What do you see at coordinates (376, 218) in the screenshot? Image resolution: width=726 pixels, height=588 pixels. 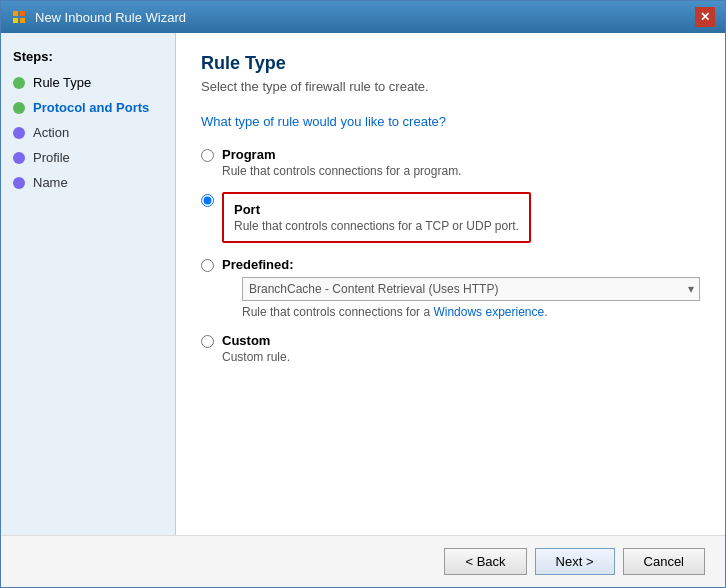 I see `port-option-box: Port Rule that controls connections for …` at bounding box center [376, 218].